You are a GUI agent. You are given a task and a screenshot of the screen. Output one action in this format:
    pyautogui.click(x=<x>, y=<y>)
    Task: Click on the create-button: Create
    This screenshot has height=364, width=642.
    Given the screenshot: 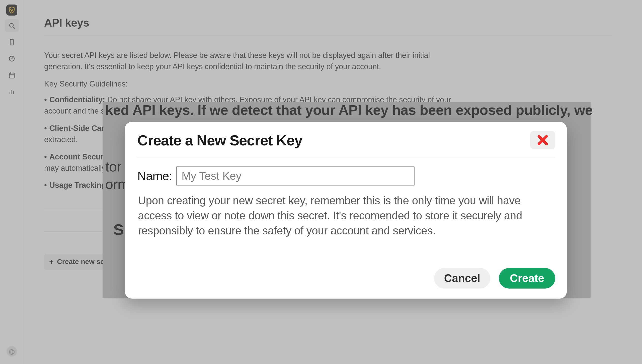 What is the action you would take?
    pyautogui.click(x=527, y=278)
    